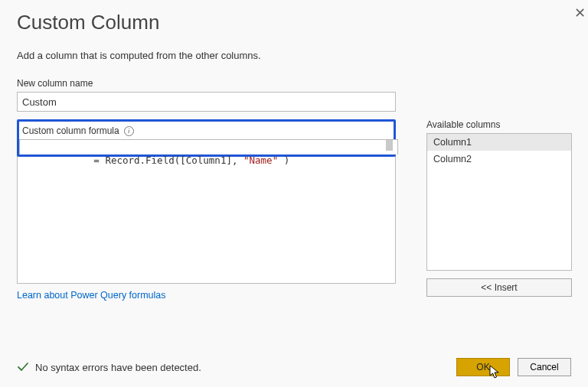  I want to click on status-text: No syntax errors have been detected., so click(118, 367).